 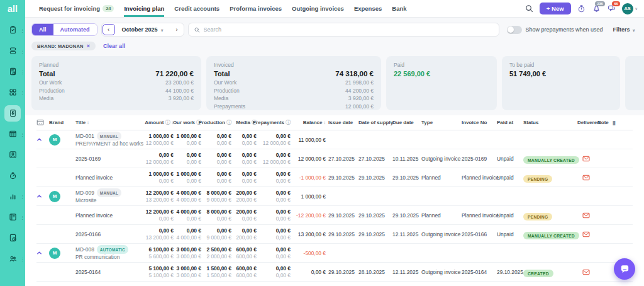 I want to click on filters-dropdown: Filters ∨, so click(x=624, y=30).